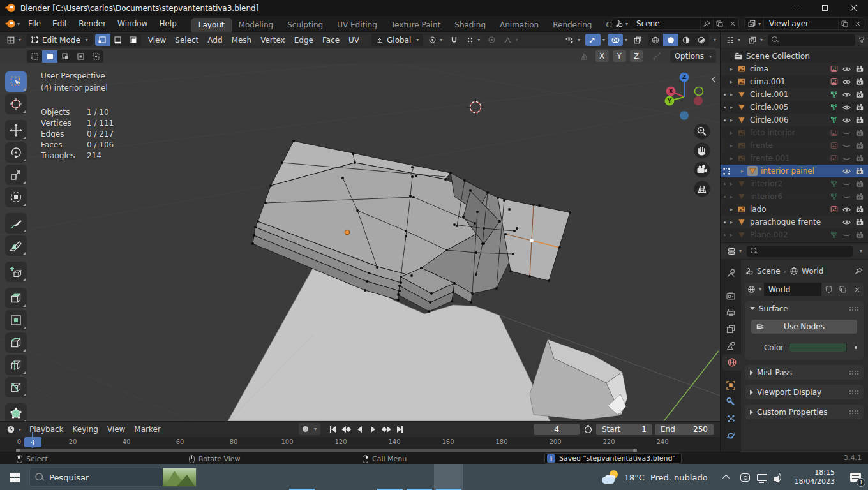 The image size is (868, 490). What do you see at coordinates (557, 429) in the screenshot?
I see `current-frame-field: 4` at bounding box center [557, 429].